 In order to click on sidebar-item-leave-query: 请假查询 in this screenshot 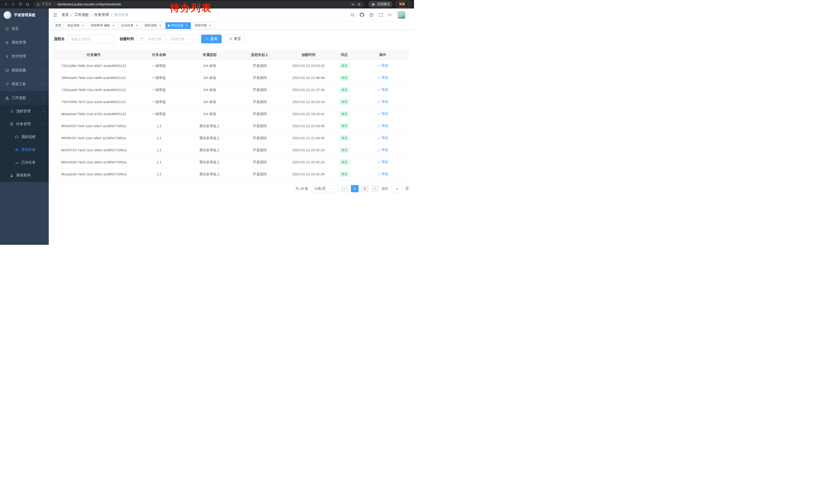, I will do `click(24, 175)`.